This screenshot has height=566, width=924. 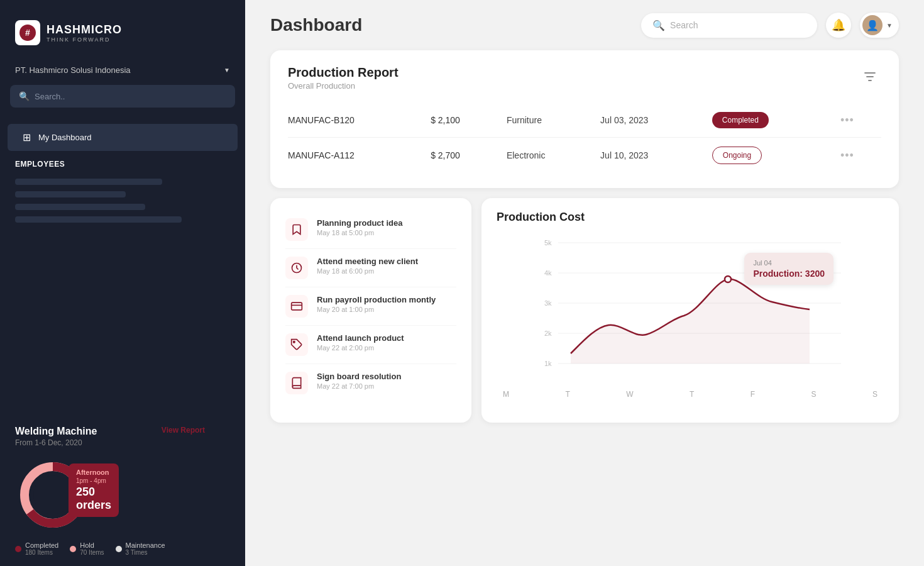 I want to click on row-category: Furniture, so click(x=548, y=121).